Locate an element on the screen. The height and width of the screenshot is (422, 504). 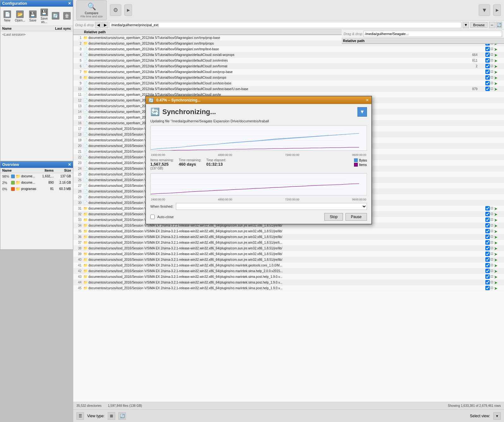
pause-button: Pause is located at coordinates (356, 217).